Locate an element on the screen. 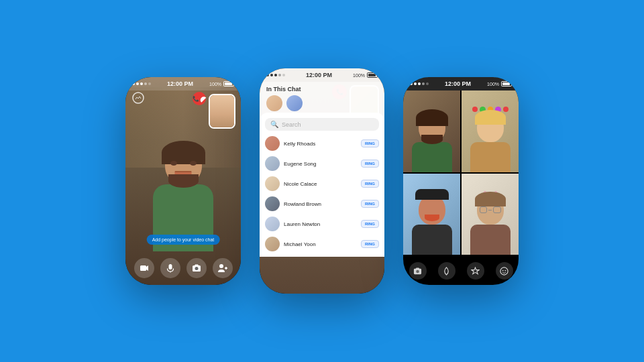  self-video-thumbnail-left is located at coordinates (222, 111).